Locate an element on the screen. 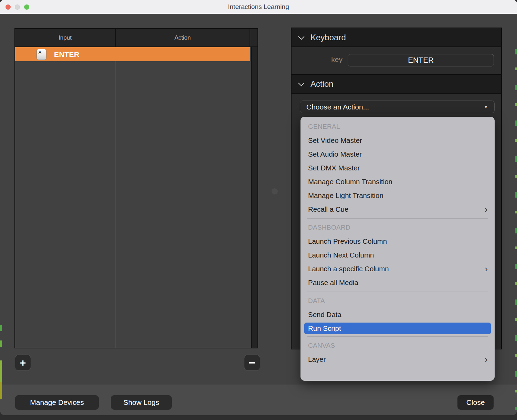  menu-item-layer: Layer › is located at coordinates (398, 359).